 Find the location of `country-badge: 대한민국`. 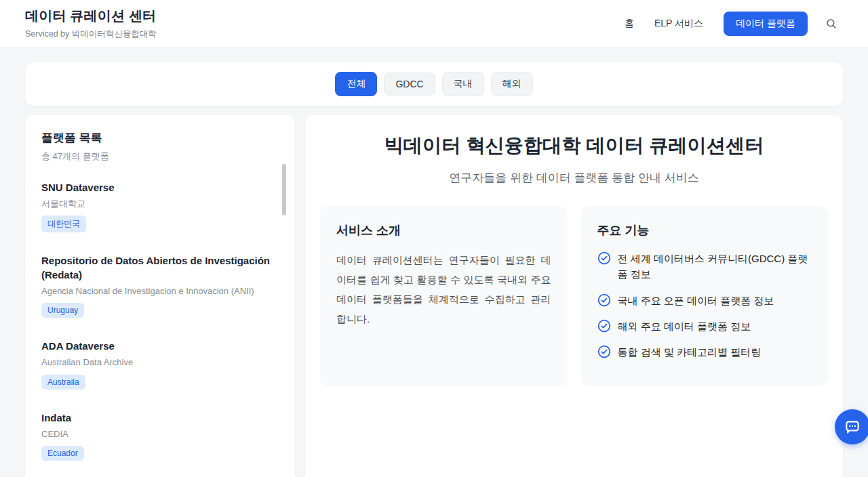

country-badge: 대한민국 is located at coordinates (64, 224).